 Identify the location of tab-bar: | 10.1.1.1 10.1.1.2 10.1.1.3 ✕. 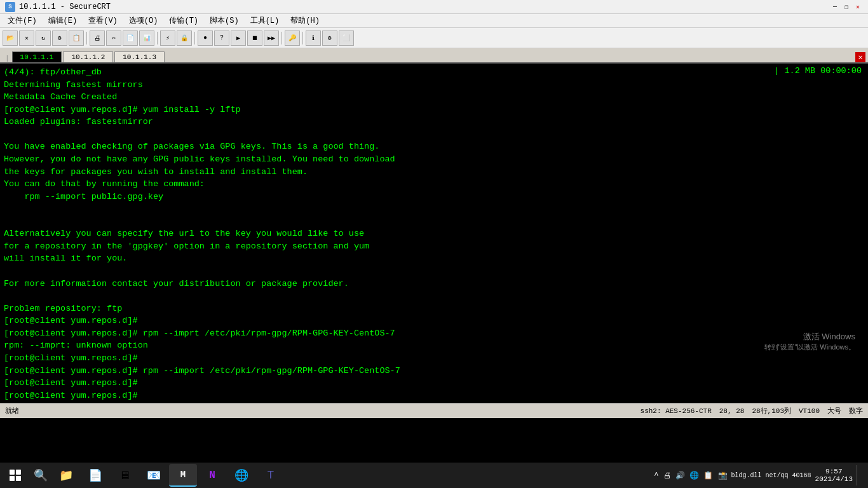
(434, 56).